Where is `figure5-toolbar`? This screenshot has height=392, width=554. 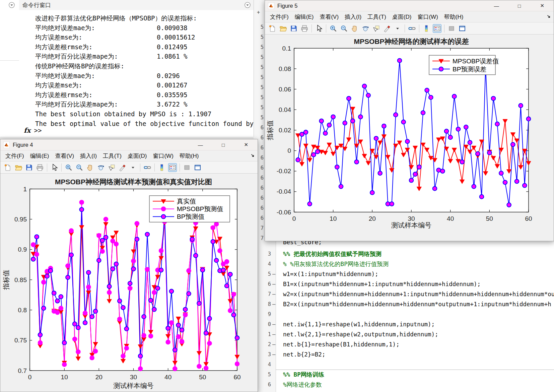
figure5-toolbar is located at coordinates (409, 28).